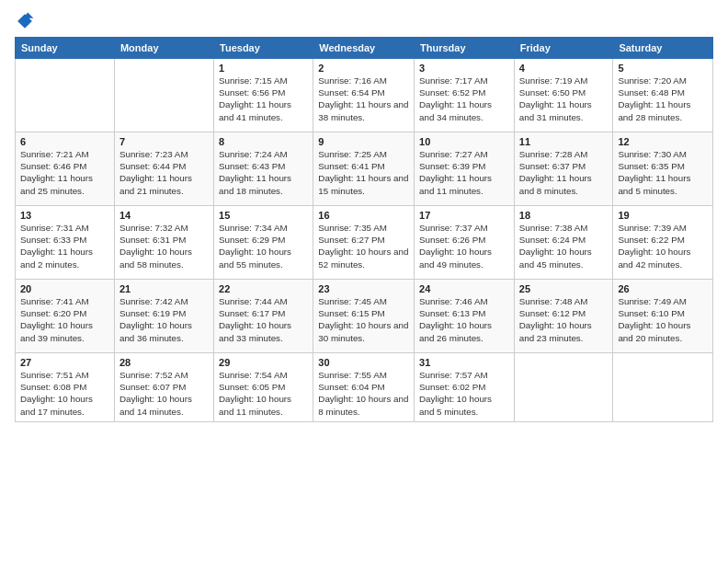 The image size is (728, 563). I want to click on calendar-cell: 25Sunrise: 7:48 AM Sunset: 6:12 PM Dayli…, so click(563, 316).